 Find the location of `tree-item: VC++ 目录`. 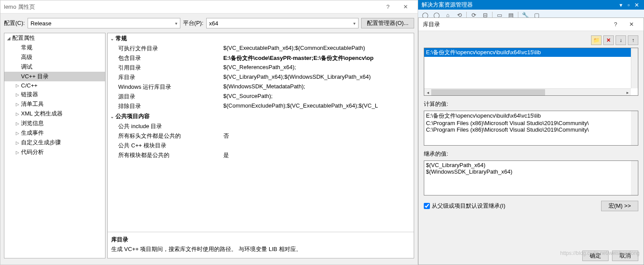

tree-item: VC++ 目录 is located at coordinates (55, 77).